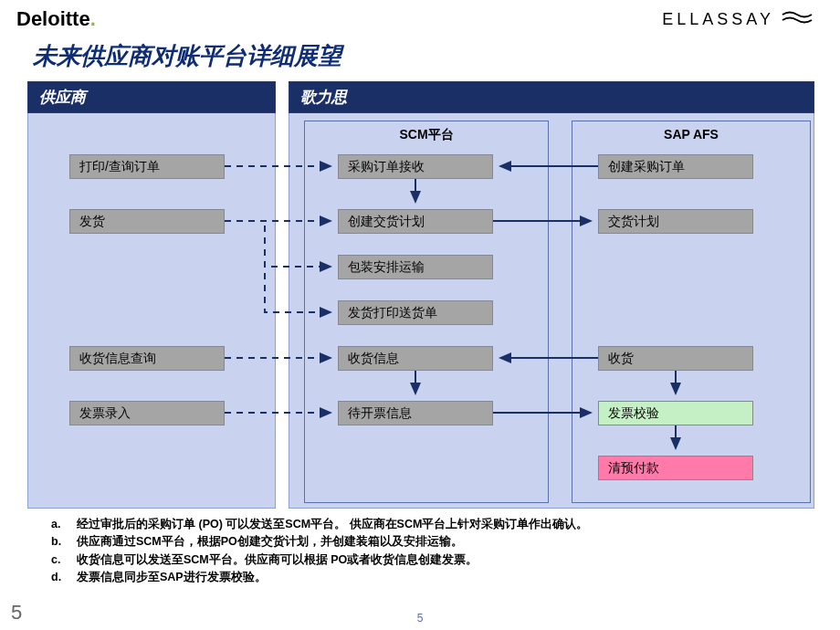 This screenshot has height=630, width=840. Describe the element at coordinates (57, 19) in the screenshot. I see `deloitte-logo: Deloitte.` at that location.